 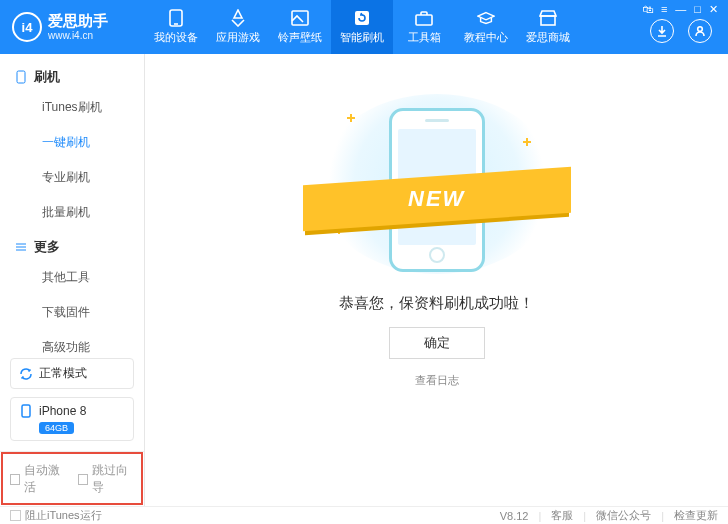 I want to click on app-logo: i4 爱思助手 www.i4.cn, so click(x=72, y=27).